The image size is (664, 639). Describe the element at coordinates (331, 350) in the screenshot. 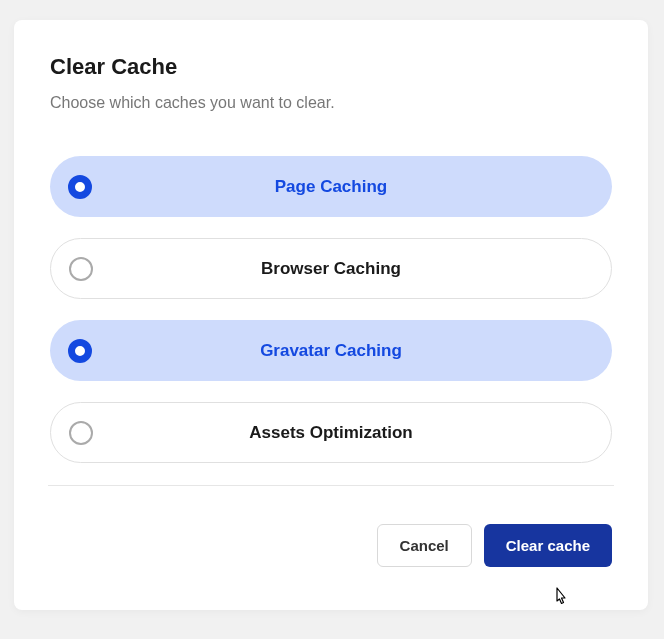

I see `option-gravatar-caching: Gravatar Caching` at that location.